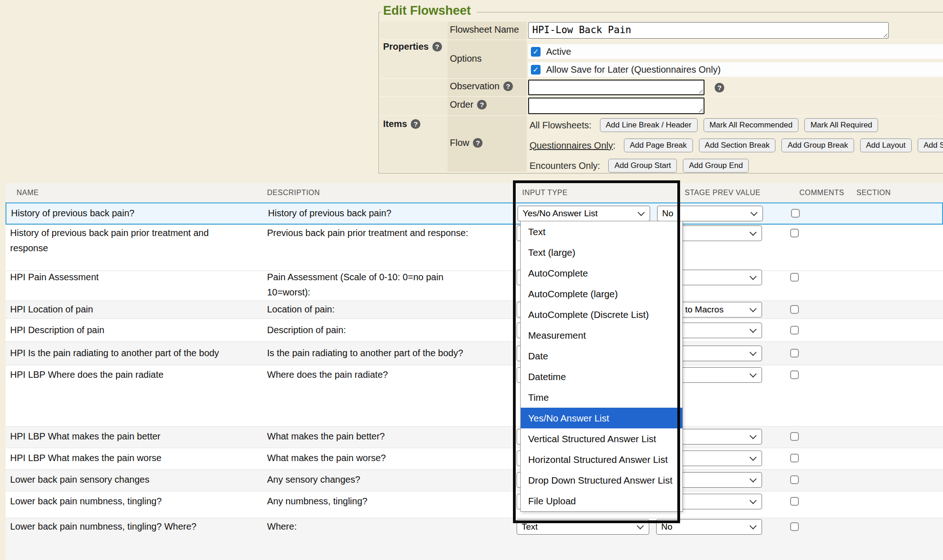 The width and height of the screenshot is (943, 560). What do you see at coordinates (482, 87) in the screenshot?
I see `observation-label: Observation ?` at bounding box center [482, 87].